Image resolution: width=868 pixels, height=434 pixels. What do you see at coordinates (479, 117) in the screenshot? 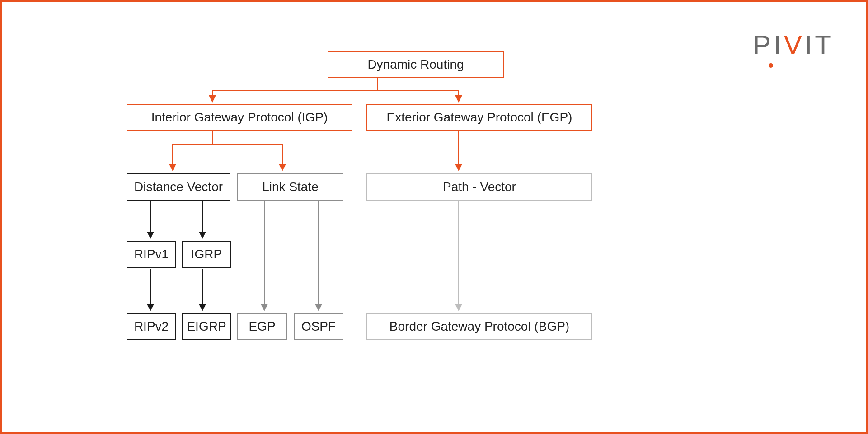
I see `node-egp: Exterior Gateway Protocol (EGP)` at bounding box center [479, 117].